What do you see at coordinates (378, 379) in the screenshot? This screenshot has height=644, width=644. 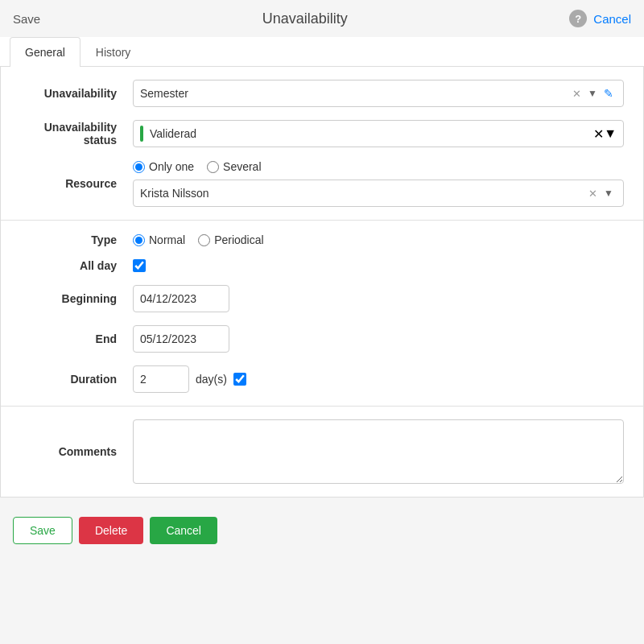 I see `duration-control: day(s)` at bounding box center [378, 379].